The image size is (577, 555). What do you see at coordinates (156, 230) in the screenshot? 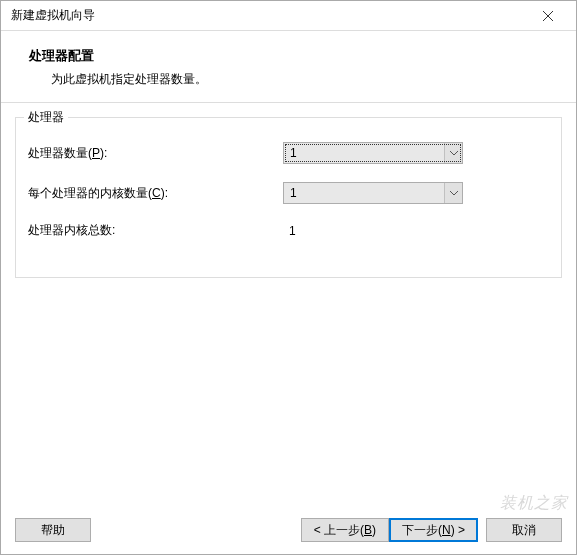
I see `total-cores-label: 处理器内核总数:` at bounding box center [156, 230].